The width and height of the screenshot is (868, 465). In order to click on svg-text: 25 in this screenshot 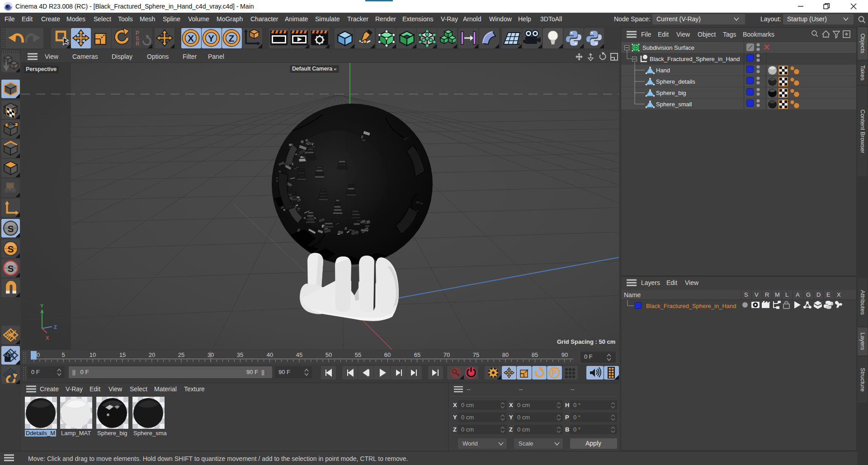, I will do `click(181, 355)`.